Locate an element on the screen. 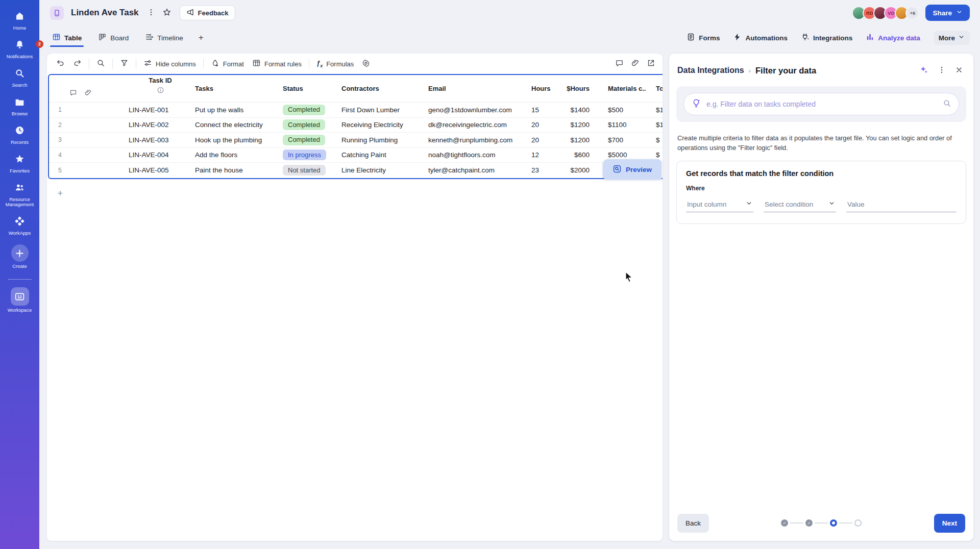 This screenshot has height=549, width=980. menu-integrations: Integrations is located at coordinates (827, 38).